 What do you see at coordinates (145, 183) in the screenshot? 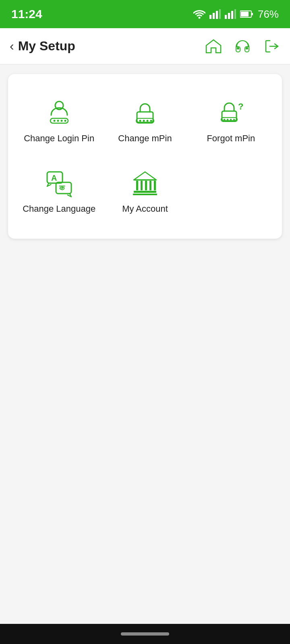
I see `account-icon` at bounding box center [145, 183].